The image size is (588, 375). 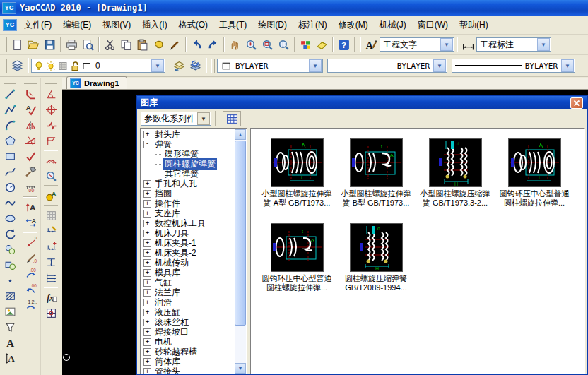 What do you see at coordinates (387, 66) in the screenshot?
I see `linetype-combo: BYLAYER ▼` at bounding box center [387, 66].